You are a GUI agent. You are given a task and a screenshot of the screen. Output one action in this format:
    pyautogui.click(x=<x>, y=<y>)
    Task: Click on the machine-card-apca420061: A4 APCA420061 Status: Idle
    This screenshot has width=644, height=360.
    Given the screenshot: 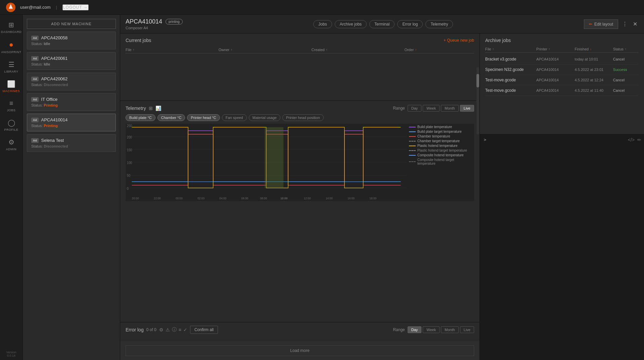 What is the action you would take?
    pyautogui.click(x=71, y=61)
    